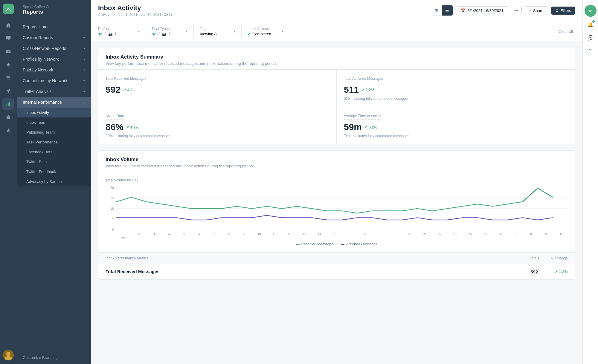 The width and height of the screenshot is (598, 364). What do you see at coordinates (8, 130) in the screenshot?
I see `nav-icon-star` at bounding box center [8, 130].